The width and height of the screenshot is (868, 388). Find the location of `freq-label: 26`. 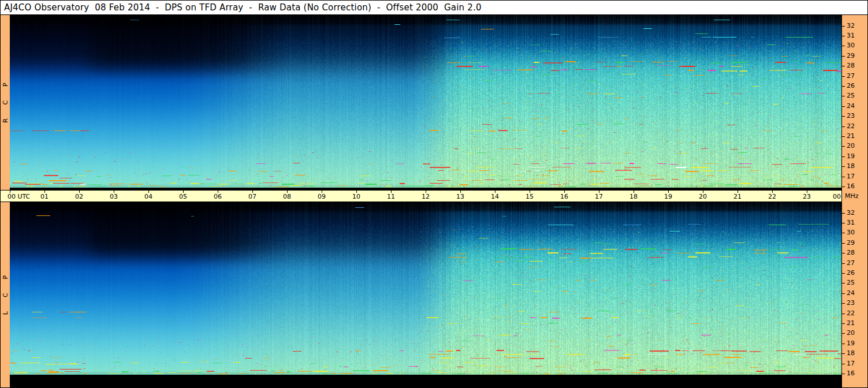

freq-label: 26 is located at coordinates (851, 273).